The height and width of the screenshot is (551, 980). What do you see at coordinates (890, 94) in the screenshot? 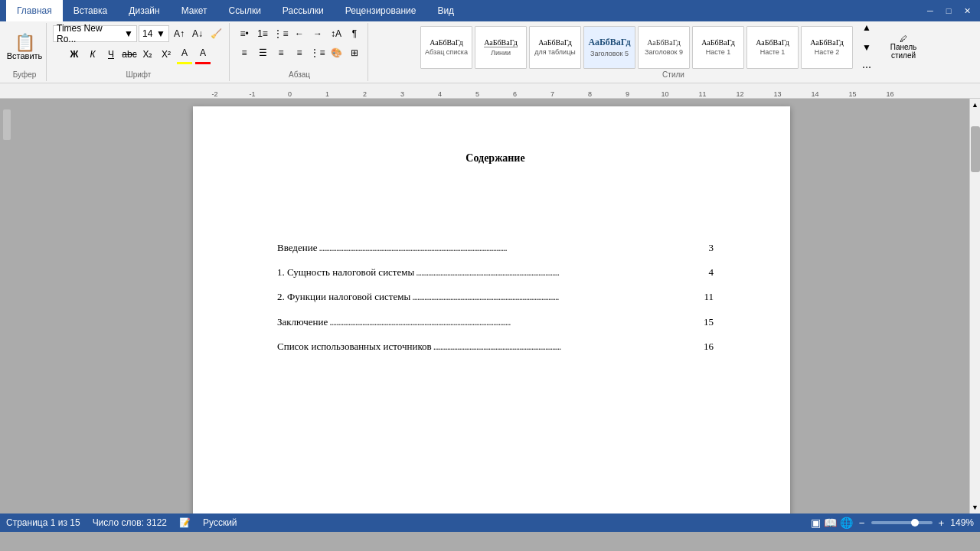
I see `ruler-mark-16: 16` at bounding box center [890, 94].